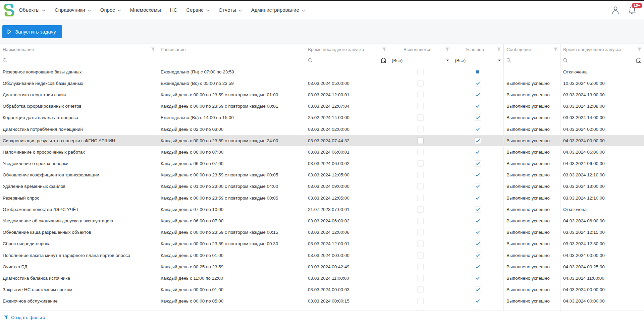 The width and height of the screenshot is (644, 324). What do you see at coordinates (478, 60) in the screenshot?
I see `filter-cell-success: (Все)` at bounding box center [478, 60].